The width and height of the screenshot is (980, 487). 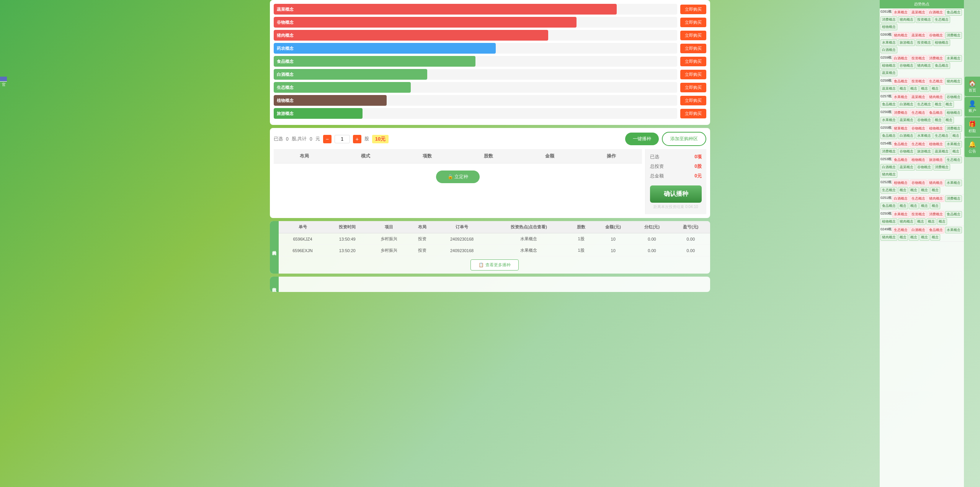 I want to click on sidebar-home: 🏠 首页, so click(x=972, y=87).